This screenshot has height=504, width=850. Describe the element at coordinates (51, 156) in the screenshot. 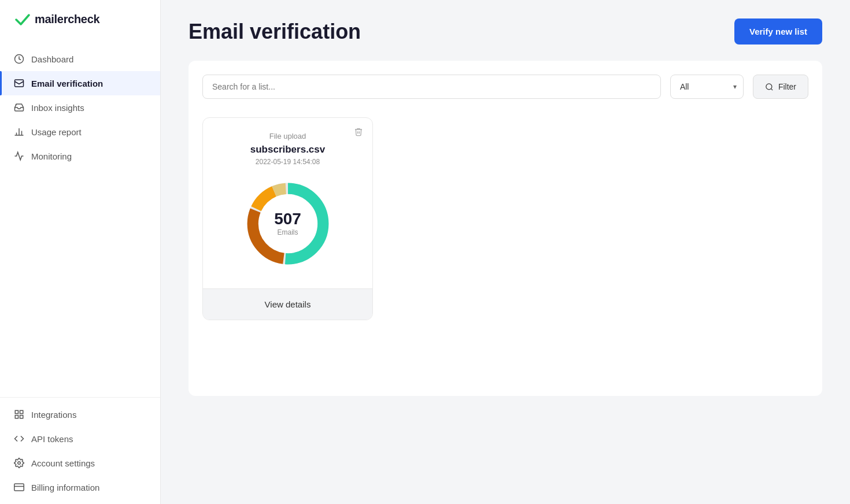

I see `sidebar-item-monitoring-label: Monitoring` at that location.